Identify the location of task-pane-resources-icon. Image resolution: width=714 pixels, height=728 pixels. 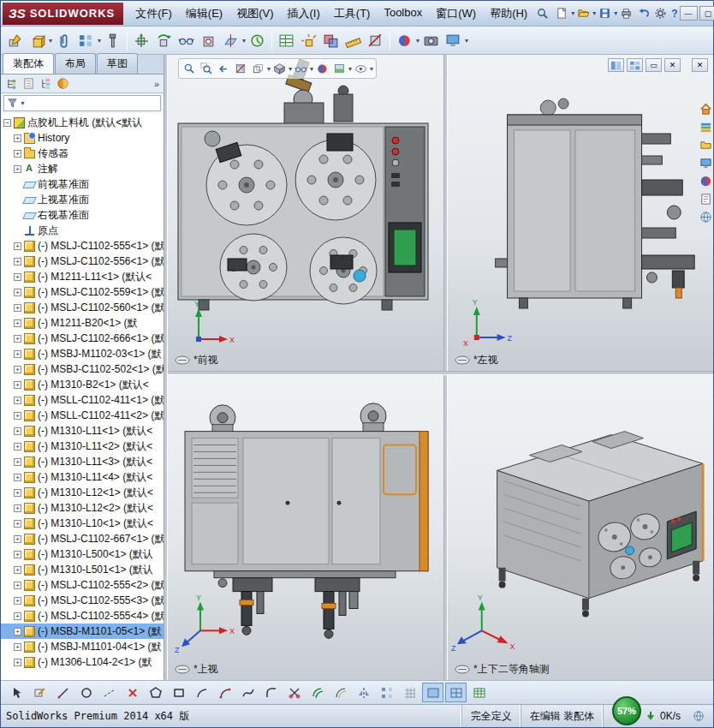
(705, 110).